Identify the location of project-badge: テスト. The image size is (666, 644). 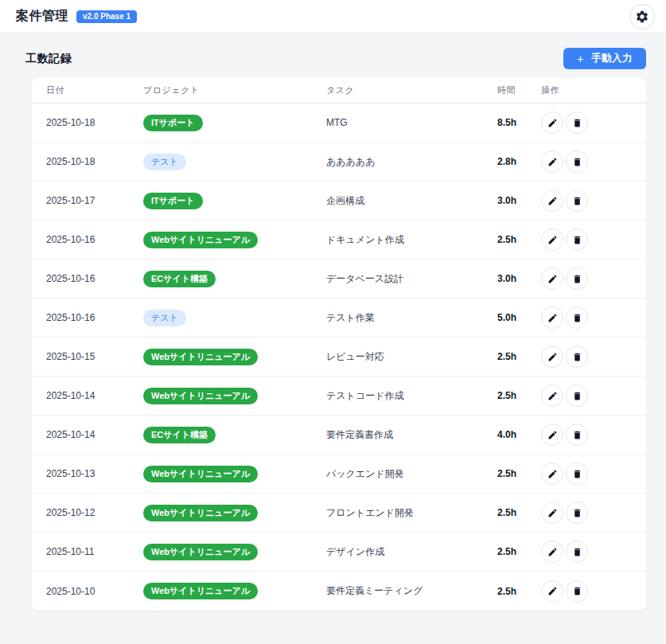
(165, 318).